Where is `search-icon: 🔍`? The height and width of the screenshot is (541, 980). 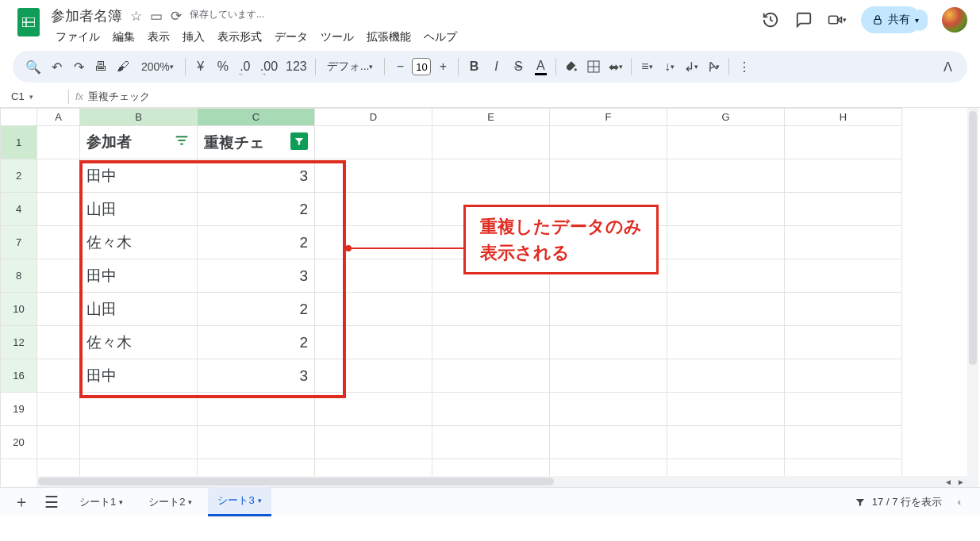
search-icon: 🔍 is located at coordinates (33, 67).